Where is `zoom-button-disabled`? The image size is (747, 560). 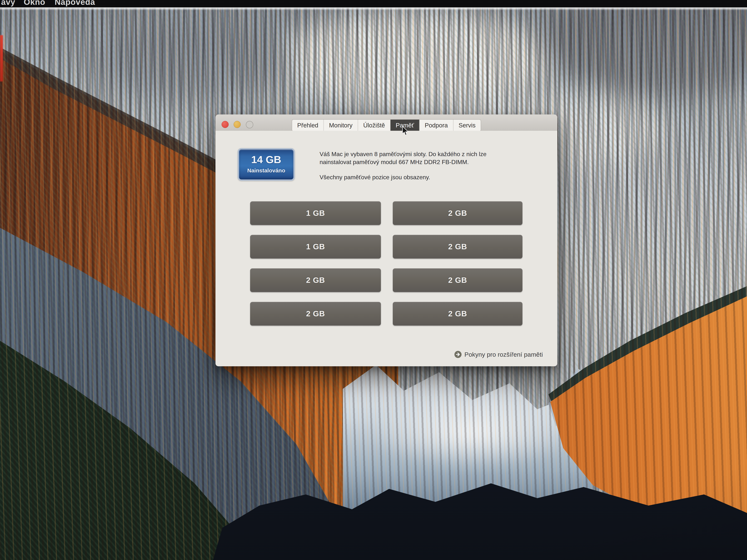
zoom-button-disabled is located at coordinates (250, 125).